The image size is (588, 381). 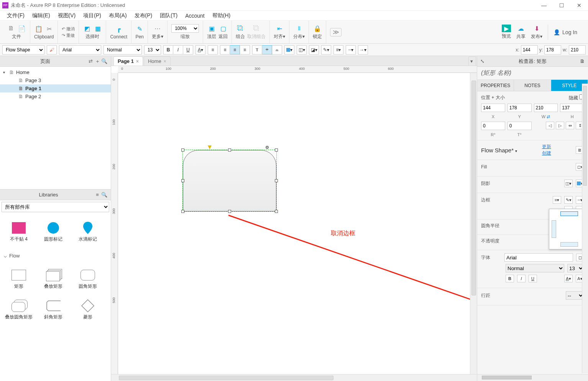 What do you see at coordinates (267, 147) in the screenshot?
I see `circle-marker-icon` at bounding box center [267, 147].